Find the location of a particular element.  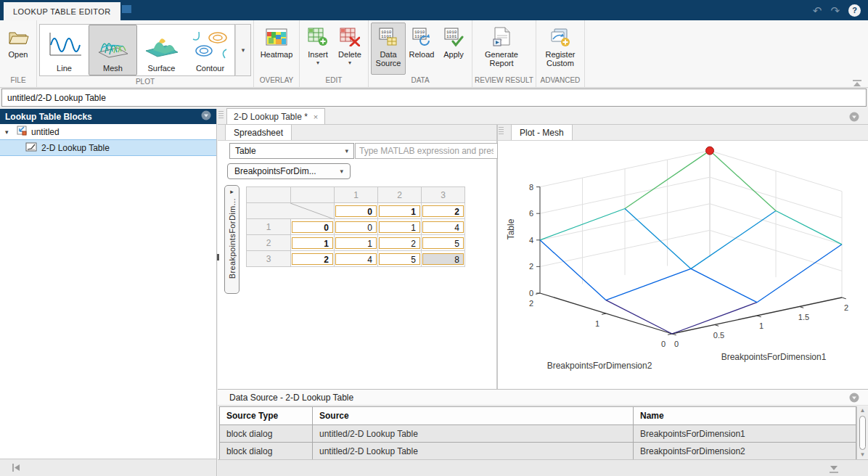

scroll-up-icon: ▲ is located at coordinates (863, 411).